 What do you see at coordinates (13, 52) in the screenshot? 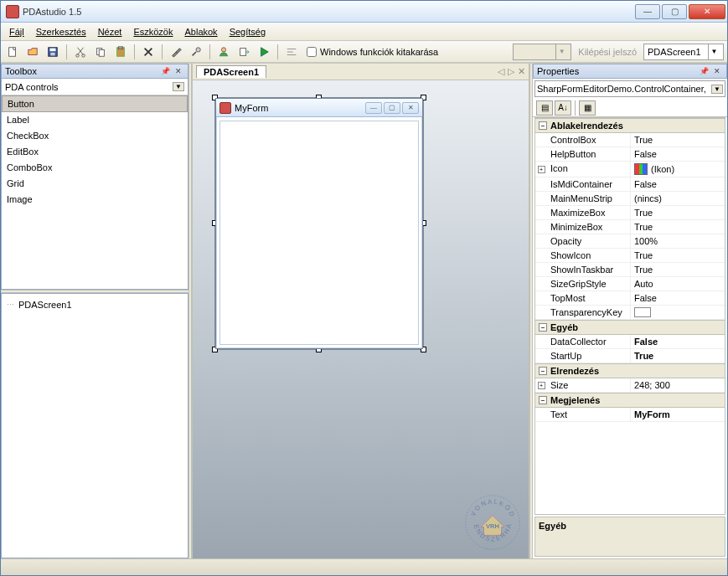
I see `new-button` at bounding box center [13, 52].